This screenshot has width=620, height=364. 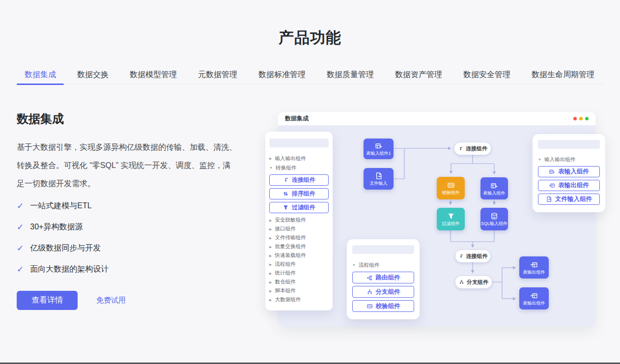 I want to click on palette-route-button: 路由组件, so click(x=383, y=278).